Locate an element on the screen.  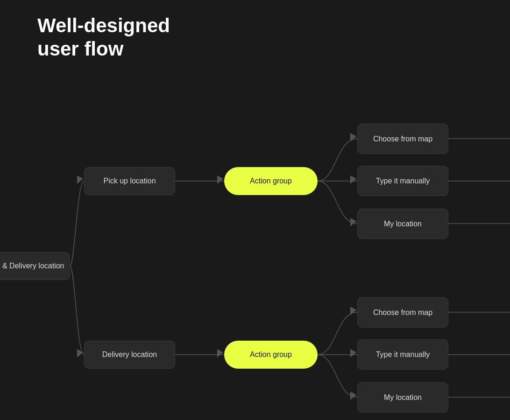
delivery-type-manually: Type it manually is located at coordinates (403, 355).